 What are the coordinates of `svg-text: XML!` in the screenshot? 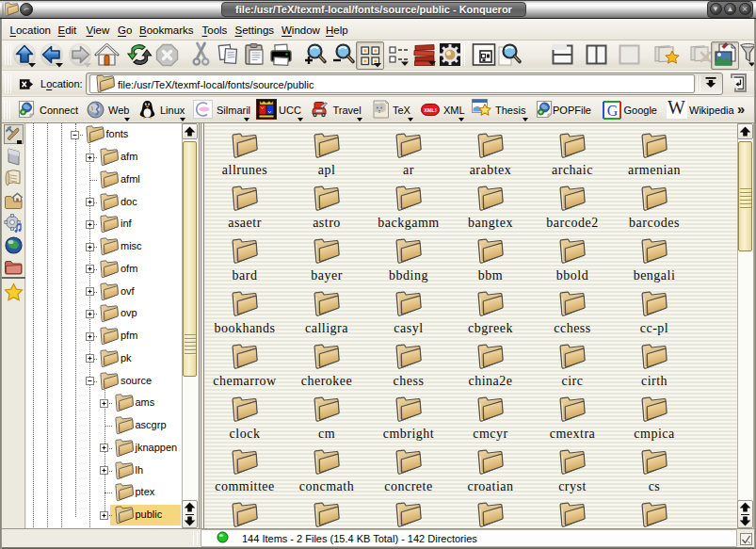 It's located at (430, 110).